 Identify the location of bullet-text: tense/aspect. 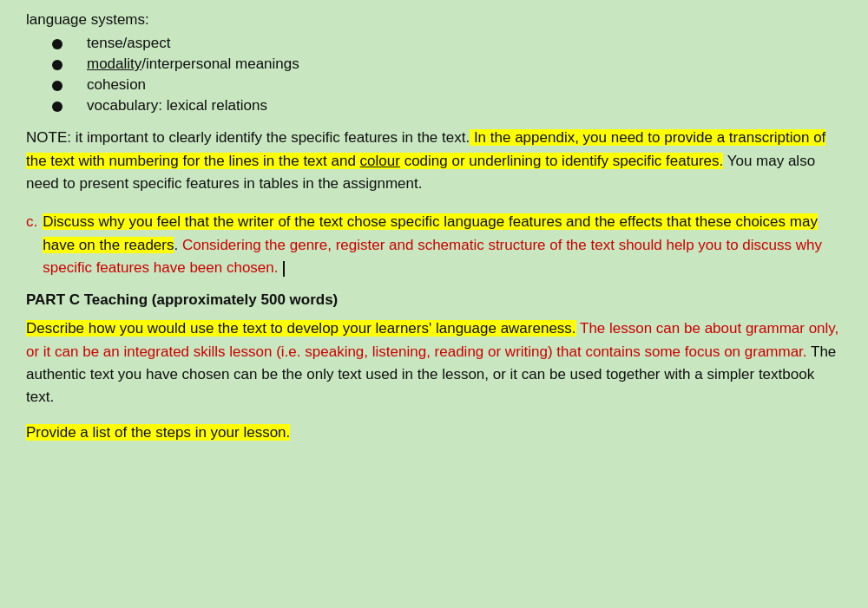
(128, 43).